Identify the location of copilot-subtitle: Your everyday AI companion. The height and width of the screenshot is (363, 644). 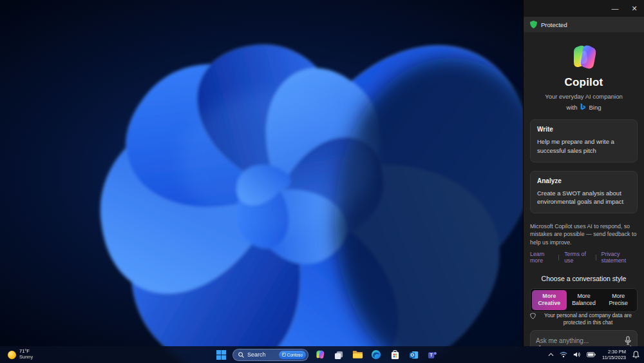
(583, 97).